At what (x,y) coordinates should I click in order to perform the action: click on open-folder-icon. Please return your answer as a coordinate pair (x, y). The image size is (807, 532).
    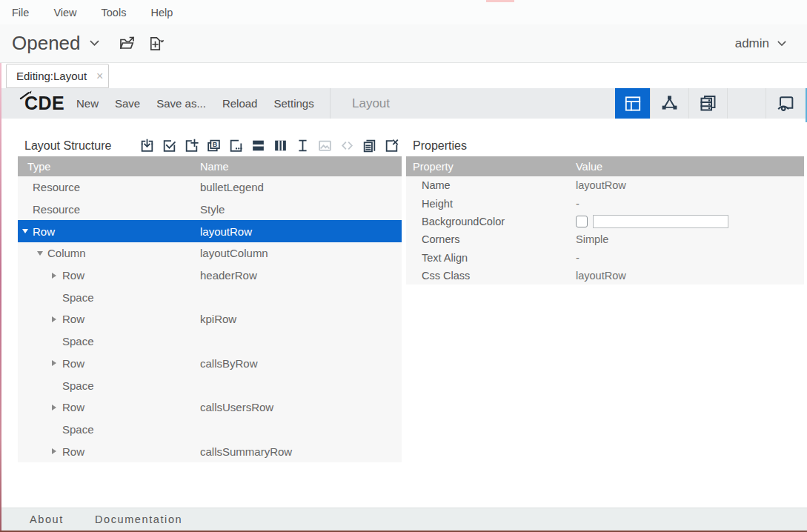
    Looking at the image, I should click on (127, 44).